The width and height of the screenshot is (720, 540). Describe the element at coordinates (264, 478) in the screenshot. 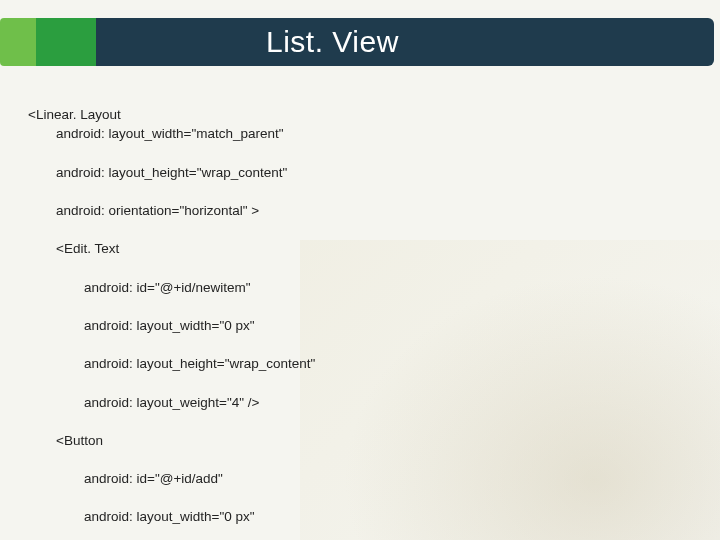

I see `code-line: android: id="@+id/add"` at that location.